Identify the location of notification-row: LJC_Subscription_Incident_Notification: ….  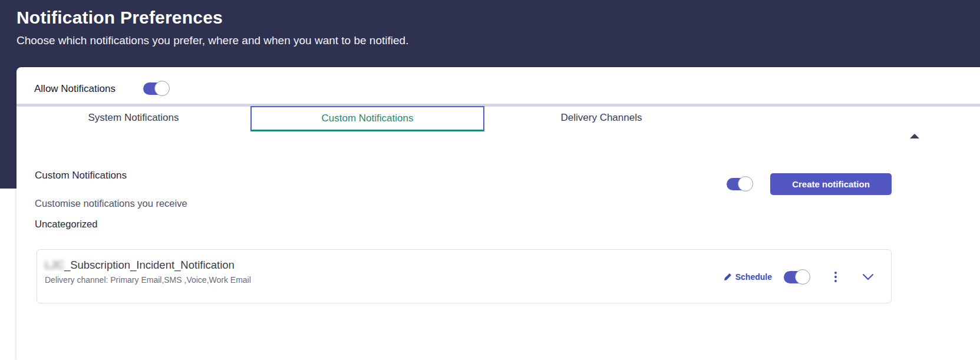
(464, 276).